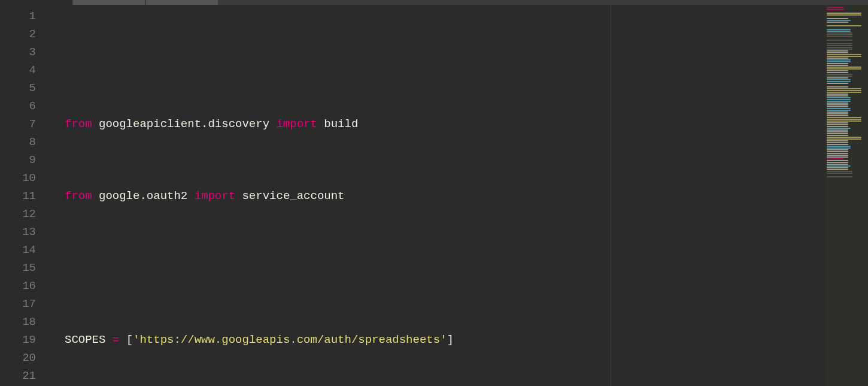 Image resolution: width=868 pixels, height=386 pixels. What do you see at coordinates (36, 2) in the screenshot?
I see `tab-active` at bounding box center [36, 2].